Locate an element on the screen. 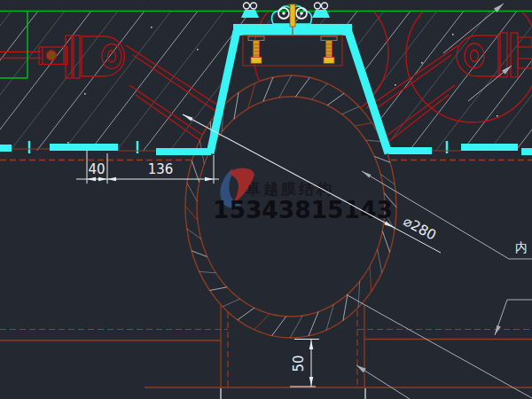 This screenshot has width=532, height=399. roller-pin-right is located at coordinates (301, 13).